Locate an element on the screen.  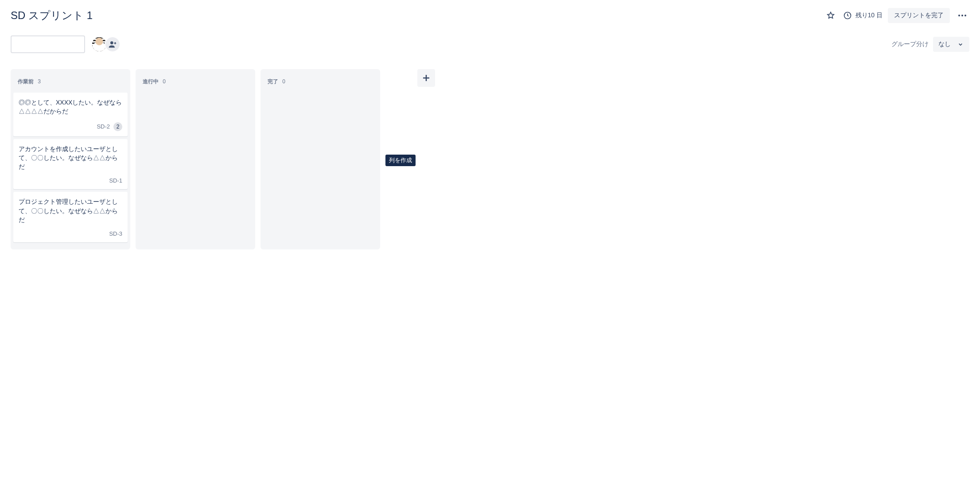
board-toolbar: グループ分け なし is located at coordinates (490, 44).